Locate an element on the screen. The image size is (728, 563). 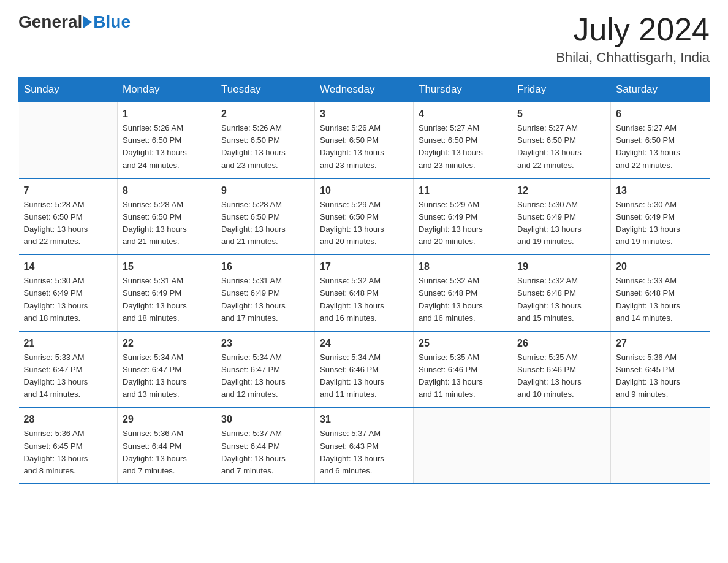
calendar-cell: 20Sunrise: 5:33 AMSunset: 6:48 PMDayligh… is located at coordinates (661, 293).